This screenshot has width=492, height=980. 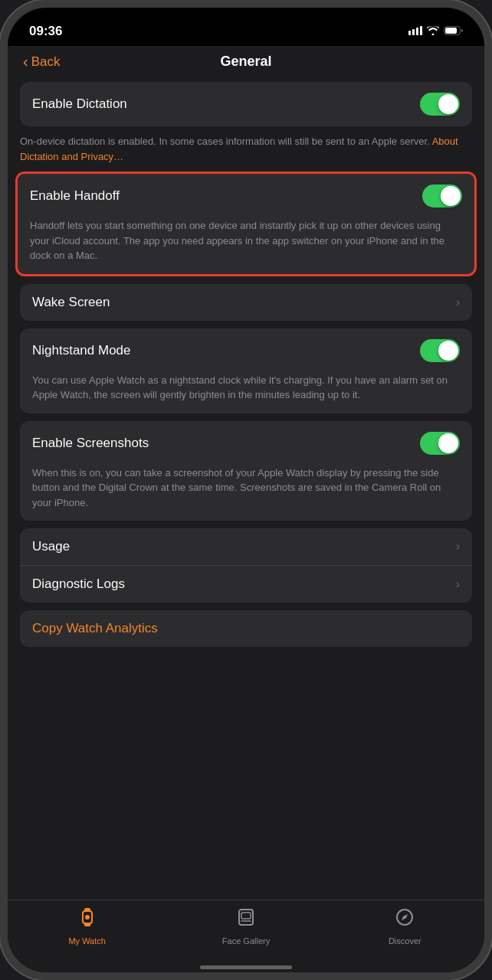 What do you see at coordinates (454, 32) in the screenshot?
I see `battery-icon` at bounding box center [454, 32].